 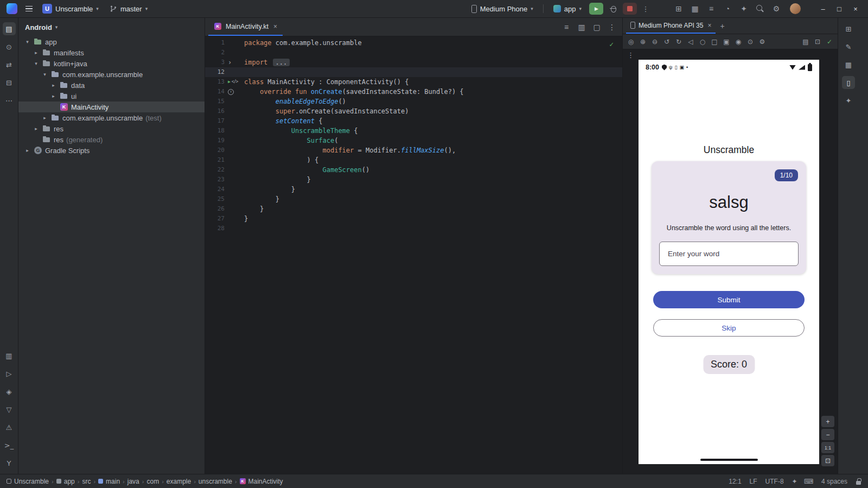 What do you see at coordinates (112, 96) in the screenshot?
I see `tree-item-ui: ▸ui` at bounding box center [112, 96].